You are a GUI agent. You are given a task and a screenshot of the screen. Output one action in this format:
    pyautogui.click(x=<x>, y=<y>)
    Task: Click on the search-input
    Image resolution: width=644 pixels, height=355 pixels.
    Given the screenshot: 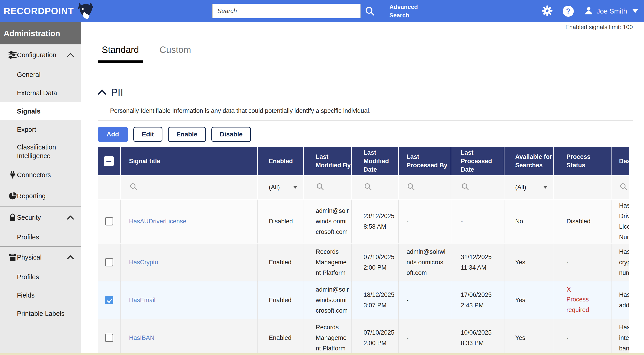 What is the action you would take?
    pyautogui.click(x=286, y=11)
    